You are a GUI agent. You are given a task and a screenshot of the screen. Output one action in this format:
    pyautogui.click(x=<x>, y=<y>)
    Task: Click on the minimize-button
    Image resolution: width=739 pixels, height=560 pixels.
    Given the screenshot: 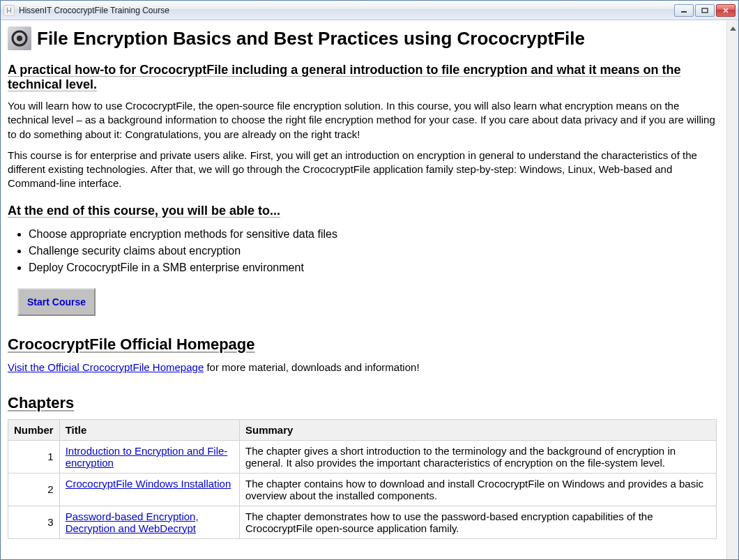 What is the action you would take?
    pyautogui.click(x=684, y=10)
    